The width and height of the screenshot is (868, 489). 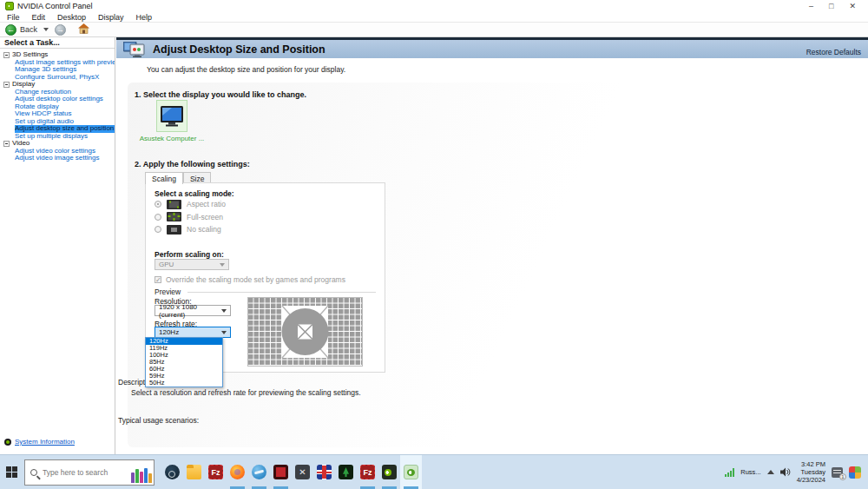 I want to click on tab-scaling: Scaling, so click(x=164, y=178).